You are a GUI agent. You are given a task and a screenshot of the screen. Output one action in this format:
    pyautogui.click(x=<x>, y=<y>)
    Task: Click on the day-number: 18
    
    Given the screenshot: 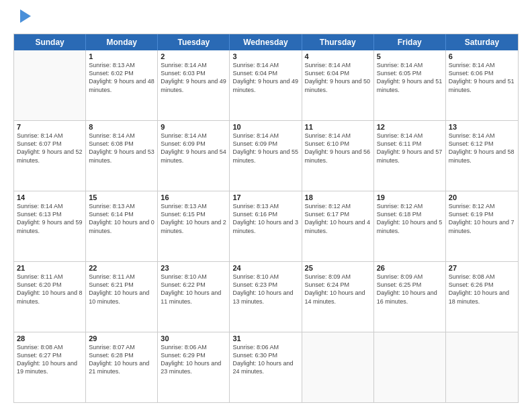 What is the action you would take?
    pyautogui.click(x=338, y=197)
    